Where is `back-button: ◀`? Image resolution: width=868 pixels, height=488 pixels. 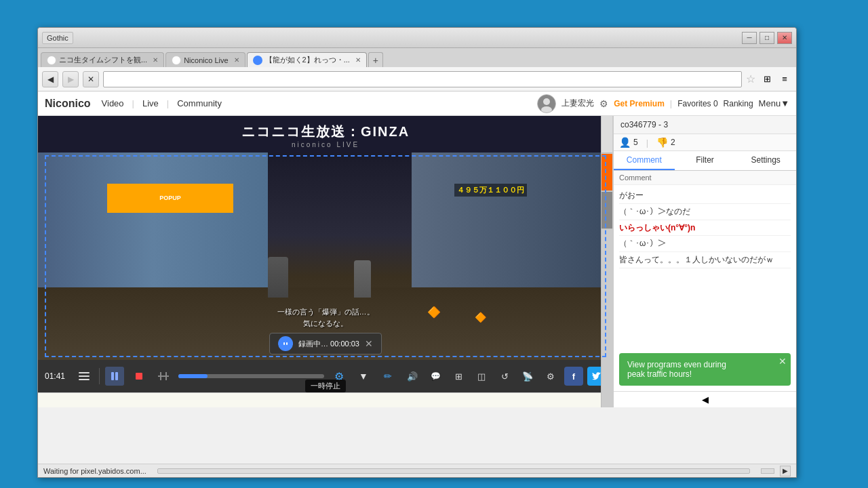
back-button: ◀ is located at coordinates (50, 79).